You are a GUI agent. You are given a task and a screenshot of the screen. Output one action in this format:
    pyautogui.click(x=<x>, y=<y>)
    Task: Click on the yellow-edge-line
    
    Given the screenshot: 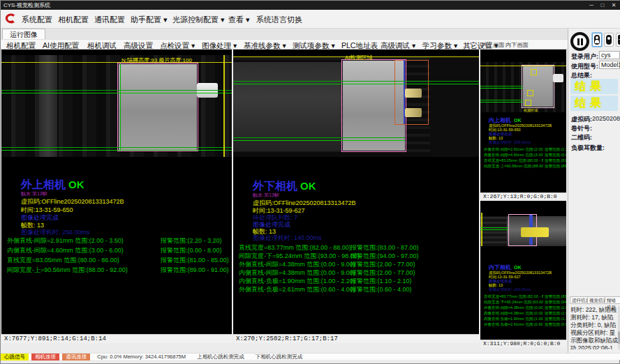 What is the action you would take?
    pyautogui.click(x=224, y=106)
    